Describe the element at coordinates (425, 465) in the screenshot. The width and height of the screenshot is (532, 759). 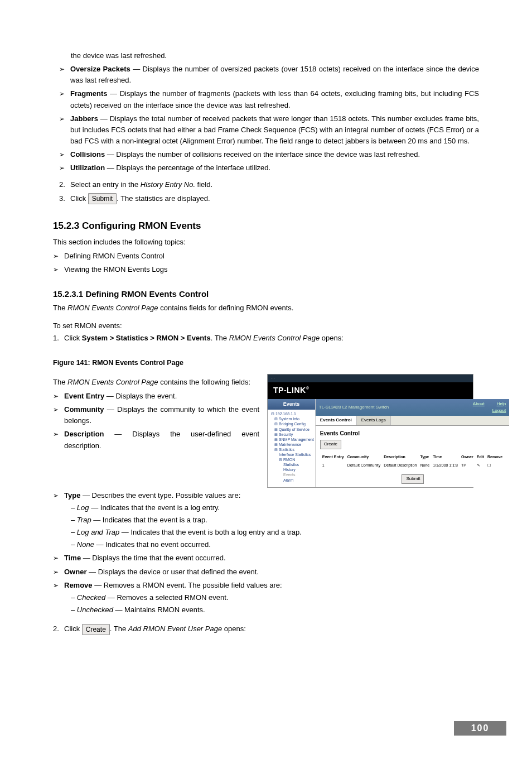
I see `table-cell: None` at that location.